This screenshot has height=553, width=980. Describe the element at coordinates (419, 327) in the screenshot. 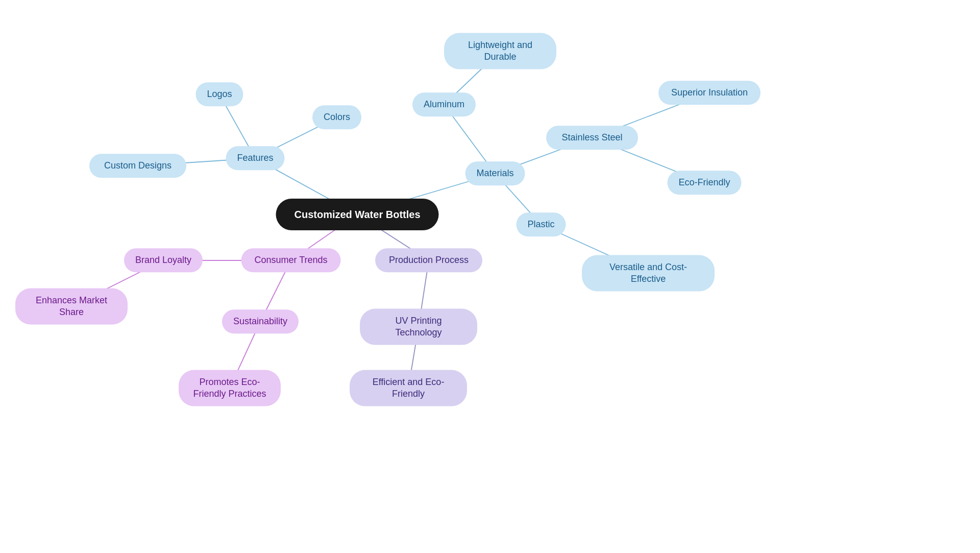

I see `node-uv-printing: UV Printing Technology` at that location.